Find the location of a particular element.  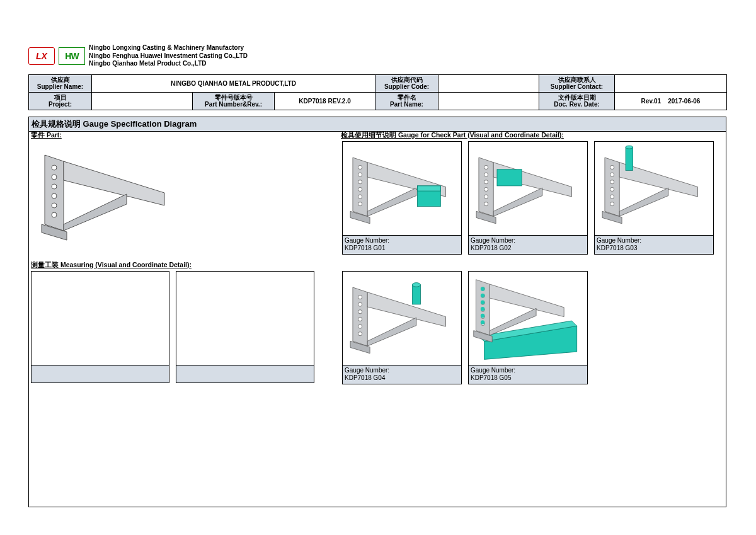

partname-value is located at coordinates (489, 101).